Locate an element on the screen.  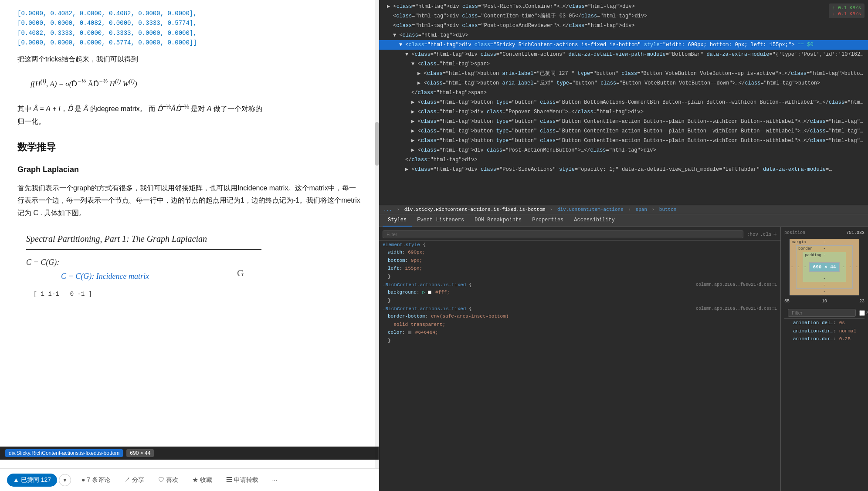
hw-matrix-eq: C = C(G): is located at coordinates (88, 262).